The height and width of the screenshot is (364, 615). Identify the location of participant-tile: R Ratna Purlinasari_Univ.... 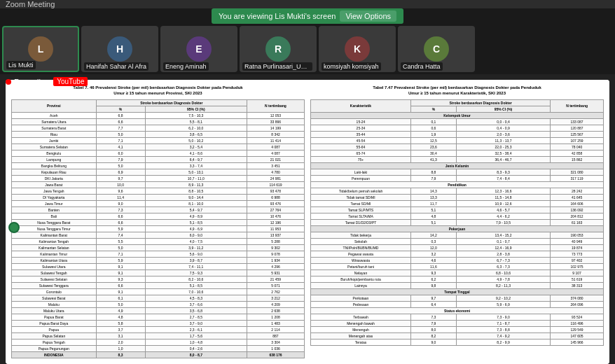
(278, 49).